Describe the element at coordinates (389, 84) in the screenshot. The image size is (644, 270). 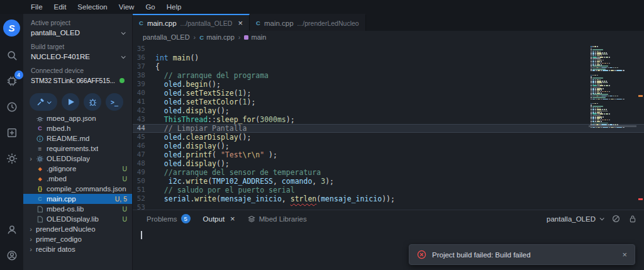
I see `code-line: 39 oled.begin();` at that location.